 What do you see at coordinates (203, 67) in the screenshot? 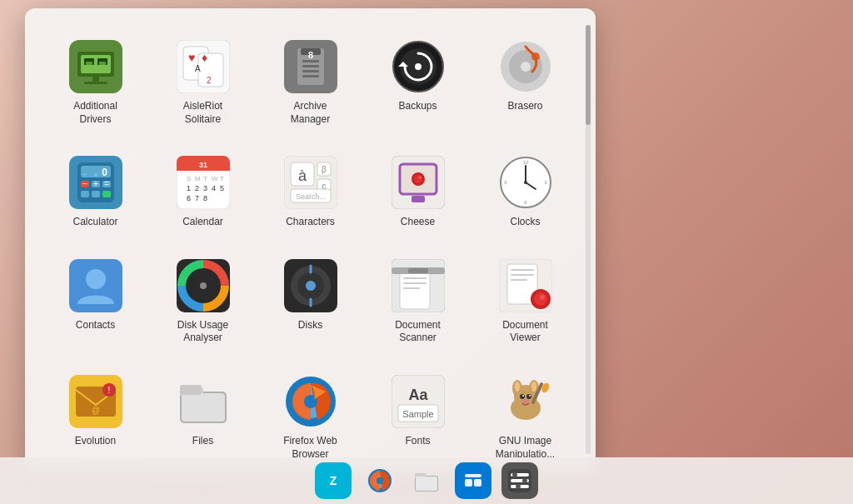
I see `aisle-riot-icon: ♥ ♦ A 2` at bounding box center [203, 67].